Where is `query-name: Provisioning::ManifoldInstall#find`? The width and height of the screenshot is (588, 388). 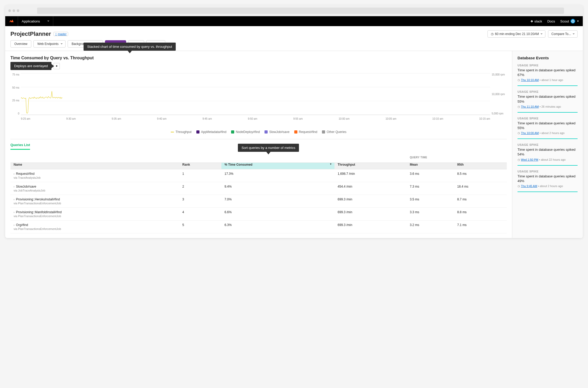
query-name: Provisioning::ManifoldInstall#find is located at coordinates (39, 212).